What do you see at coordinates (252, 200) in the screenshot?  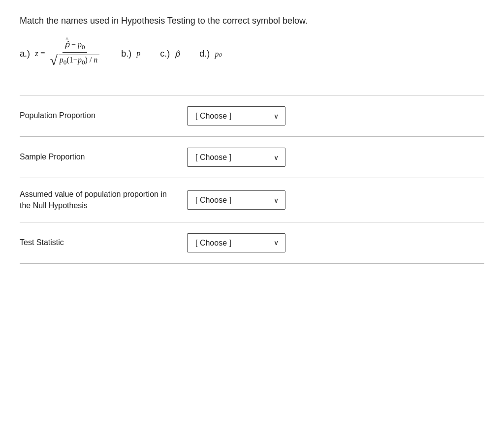 I see `table-row: Assumed value of population proportion i…` at bounding box center [252, 200].